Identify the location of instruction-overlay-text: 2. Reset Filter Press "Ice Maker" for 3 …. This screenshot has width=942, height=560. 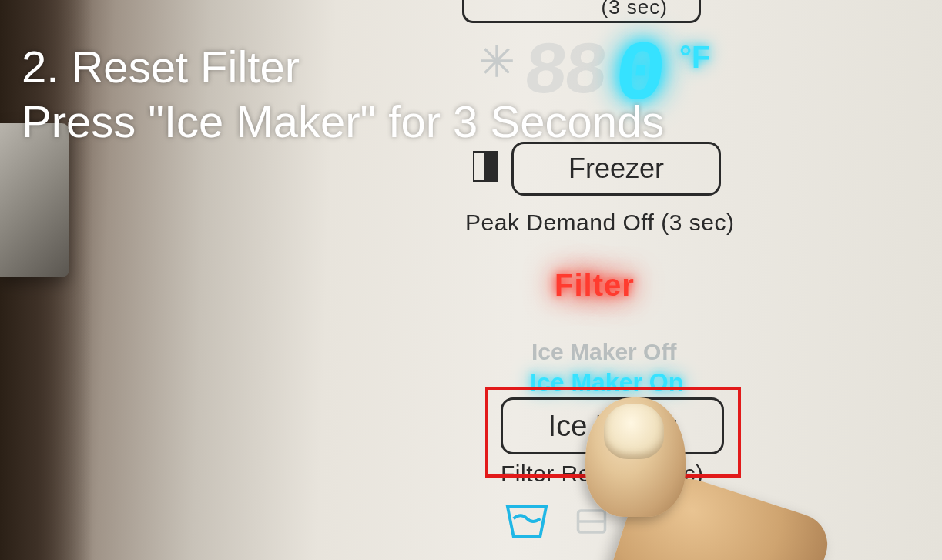
(343, 95).